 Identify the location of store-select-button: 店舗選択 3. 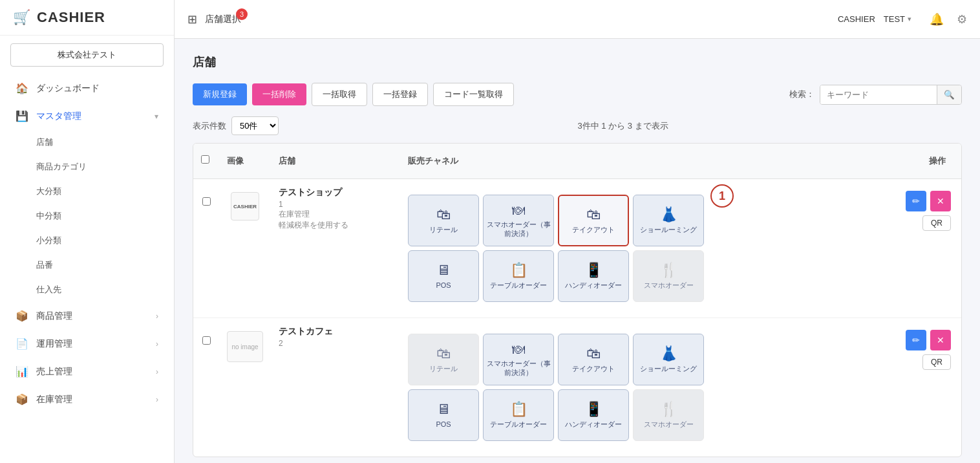
(223, 19).